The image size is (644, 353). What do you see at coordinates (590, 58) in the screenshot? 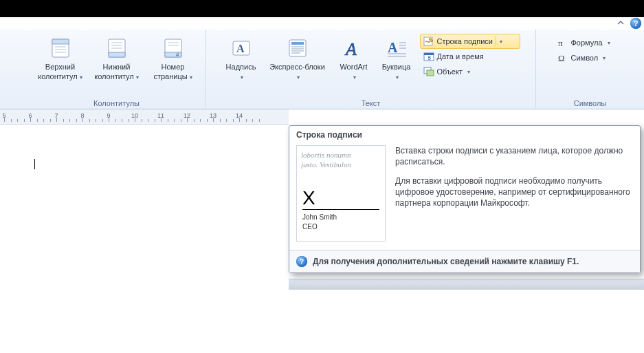
I see `symbol-button: Ω Символ ▾` at bounding box center [590, 58].